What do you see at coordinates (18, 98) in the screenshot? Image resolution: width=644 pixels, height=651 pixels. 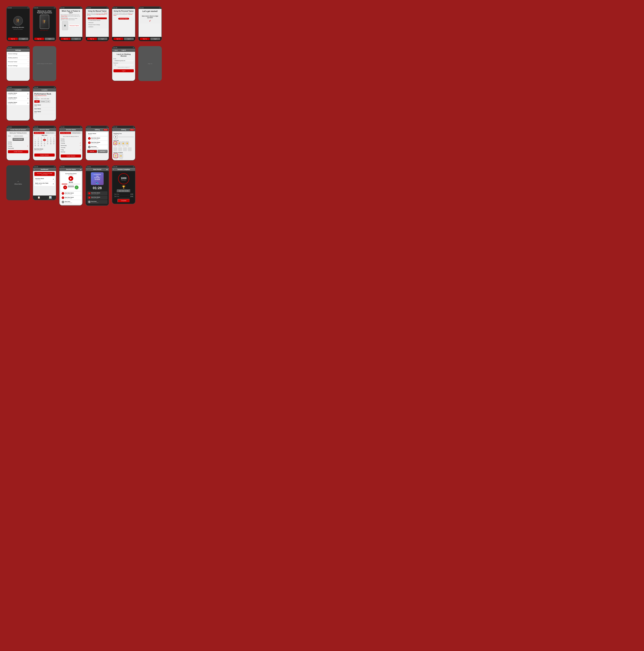 I see `location-item-2: Location Name Location Address ›` at bounding box center [18, 98].